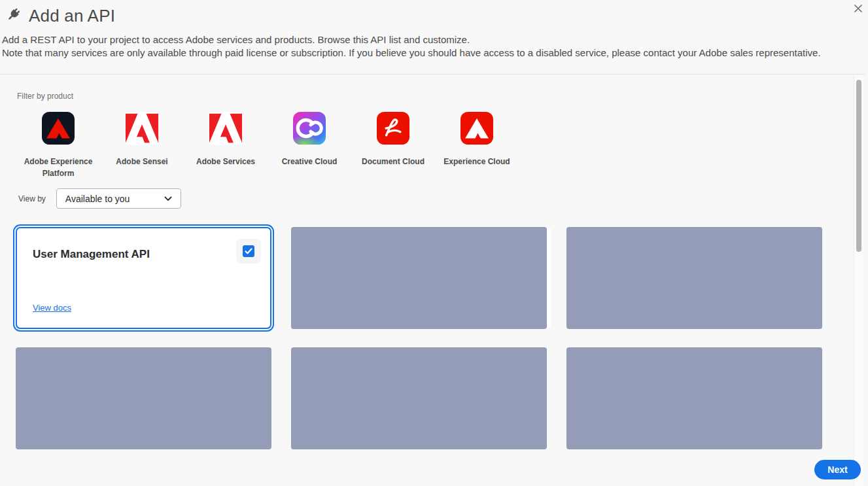 The width and height of the screenshot is (868, 486). Describe the element at coordinates (249, 251) in the screenshot. I see `api-checkbox-container` at that location.